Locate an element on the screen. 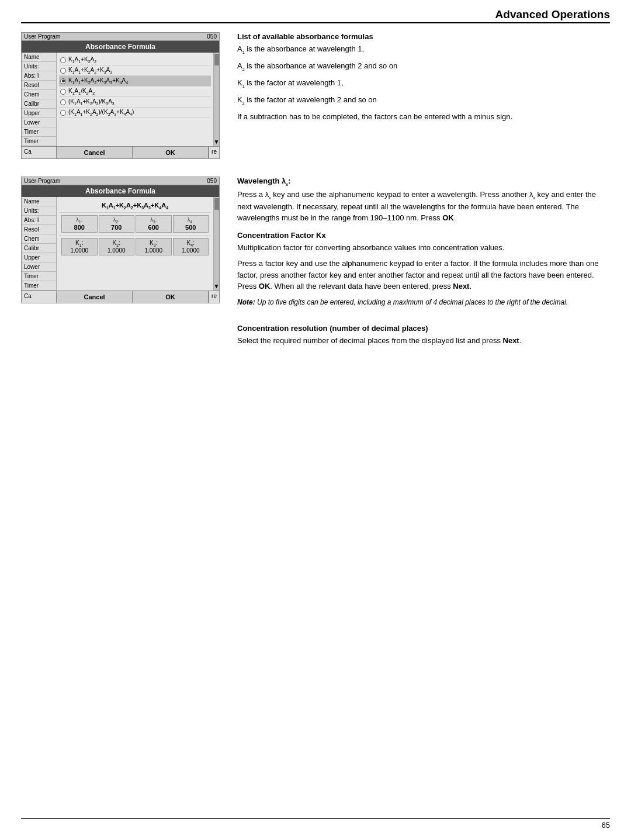 Image resolution: width=631 pixels, height=840 pixels. factor-grid: K1: 1.0000 K2: 1.0000 K3: 1.0000 is located at coordinates (135, 247).